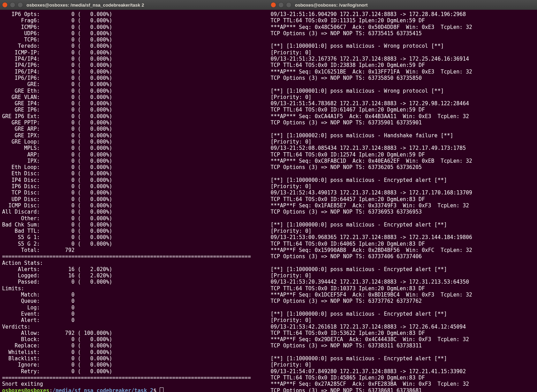 The image size is (537, 392). What do you see at coordinates (134, 193) in the screenshot?
I see `output-line: TCP Disc: 0 ( 0.000%)` at bounding box center [134, 193].